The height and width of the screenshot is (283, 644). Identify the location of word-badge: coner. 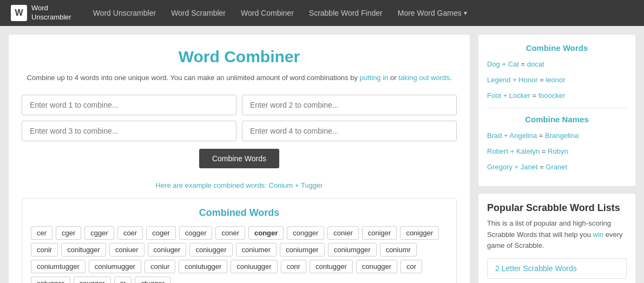
(231, 233).